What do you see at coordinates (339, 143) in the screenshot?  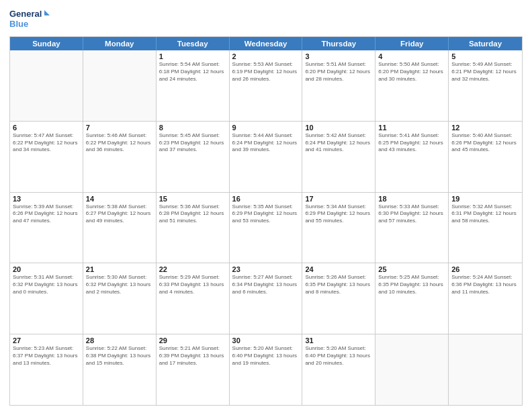 I see `day-info: Sunrise: 5:42 AM Sunset: 6:24 PM Dayligh…` at bounding box center [339, 143].